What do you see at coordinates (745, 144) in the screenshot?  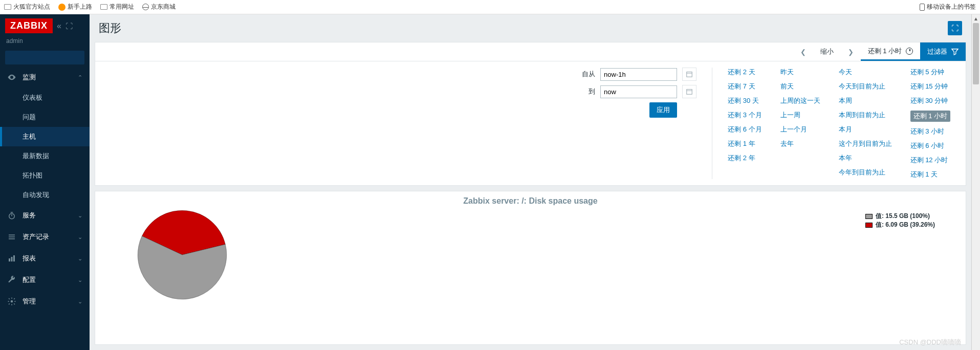 I see `quick-range-link: 还剩 1 年` at bounding box center [745, 144].